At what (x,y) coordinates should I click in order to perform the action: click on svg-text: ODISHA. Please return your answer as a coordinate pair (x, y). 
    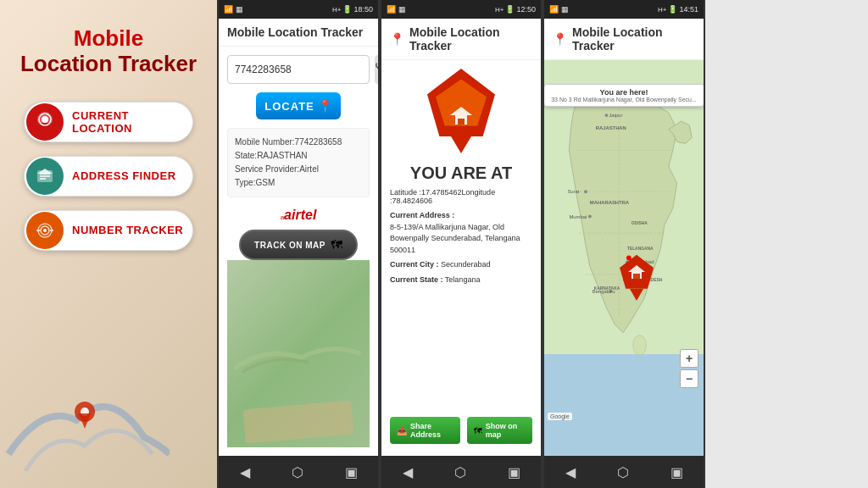
    Looking at the image, I should click on (639, 224).